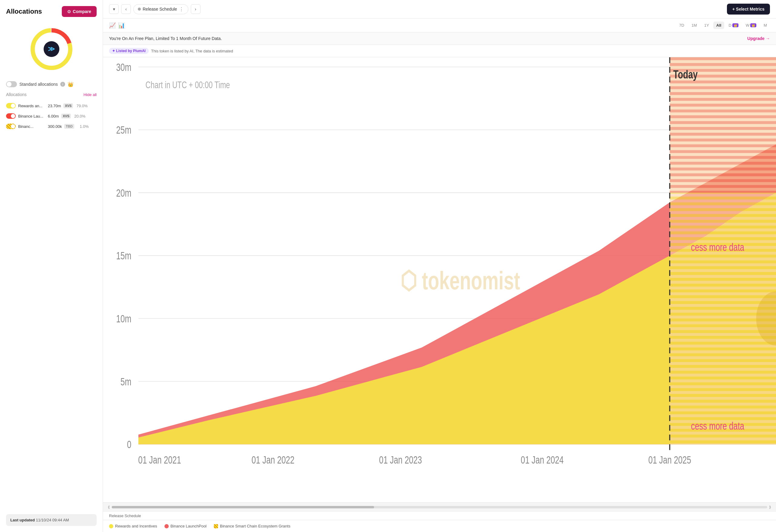  I want to click on launchpool-pct: 20.0%, so click(79, 116).